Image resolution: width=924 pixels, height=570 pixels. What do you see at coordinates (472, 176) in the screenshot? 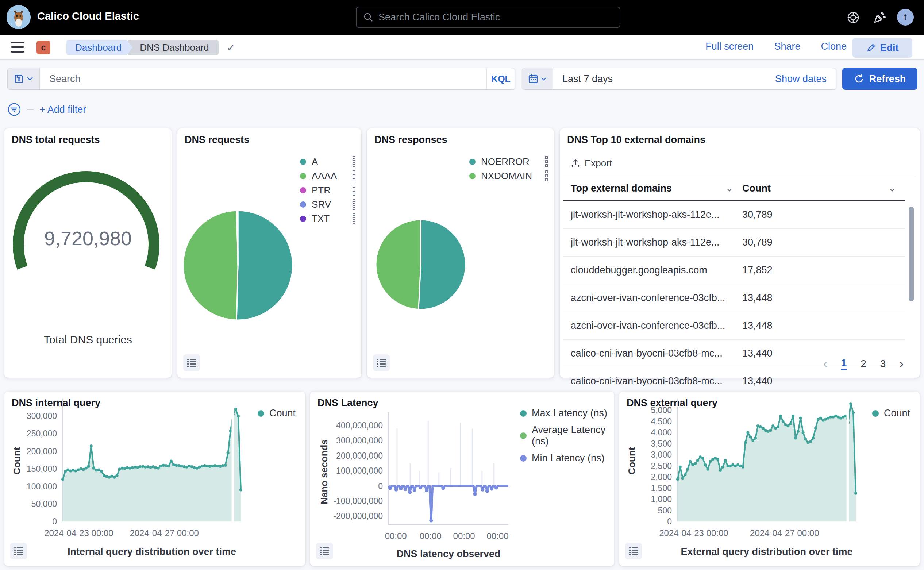
I see `legend-dot` at bounding box center [472, 176].